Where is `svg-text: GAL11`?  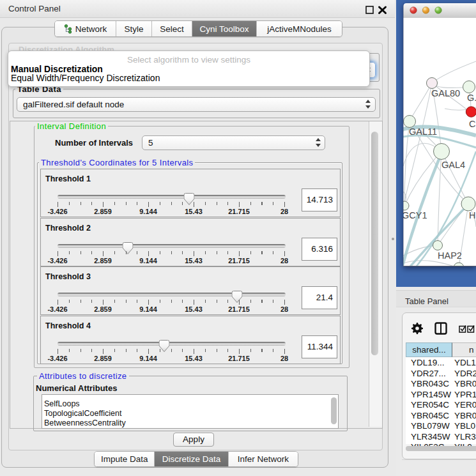 svg-text: GAL11 is located at coordinates (423, 132).